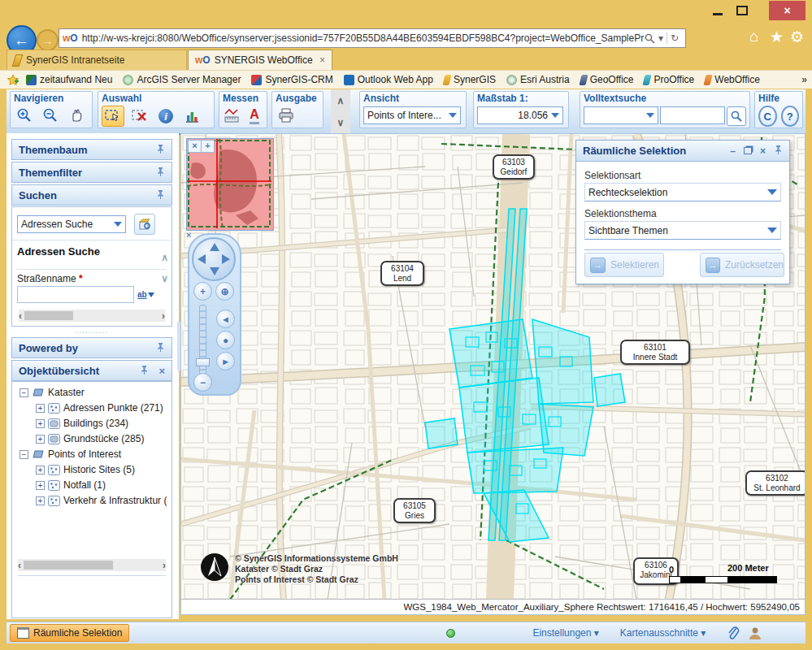  Describe the element at coordinates (76, 115) in the screenshot. I see `pan-hand-icon` at that location.